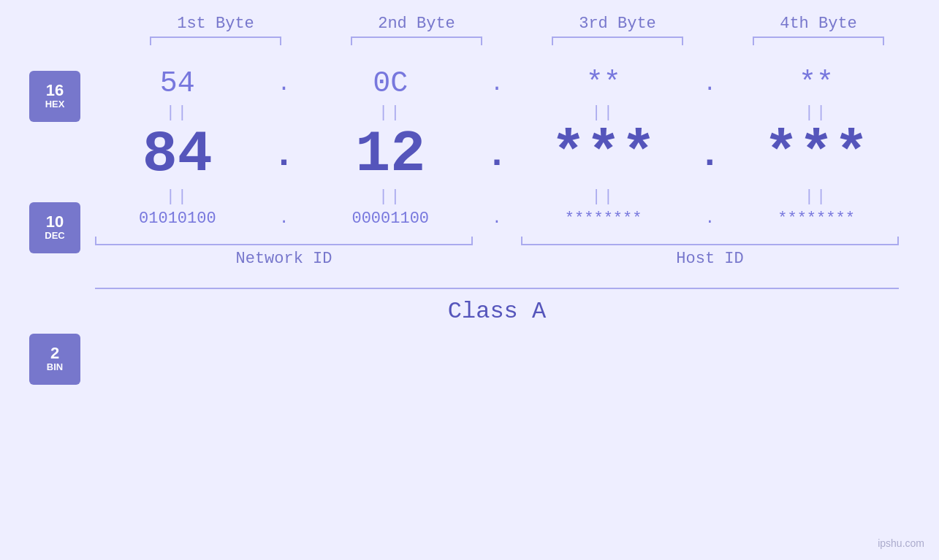  What do you see at coordinates (390, 83) in the screenshot?
I see `hex-b2: 0C` at bounding box center [390, 83].